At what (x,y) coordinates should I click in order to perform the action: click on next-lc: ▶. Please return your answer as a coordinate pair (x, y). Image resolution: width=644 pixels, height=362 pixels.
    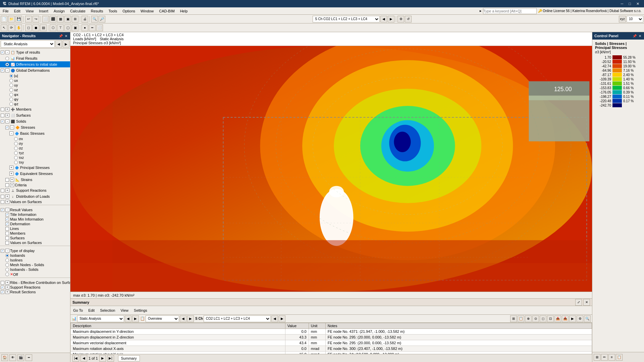
    Looking at the image, I should click on (391, 19).